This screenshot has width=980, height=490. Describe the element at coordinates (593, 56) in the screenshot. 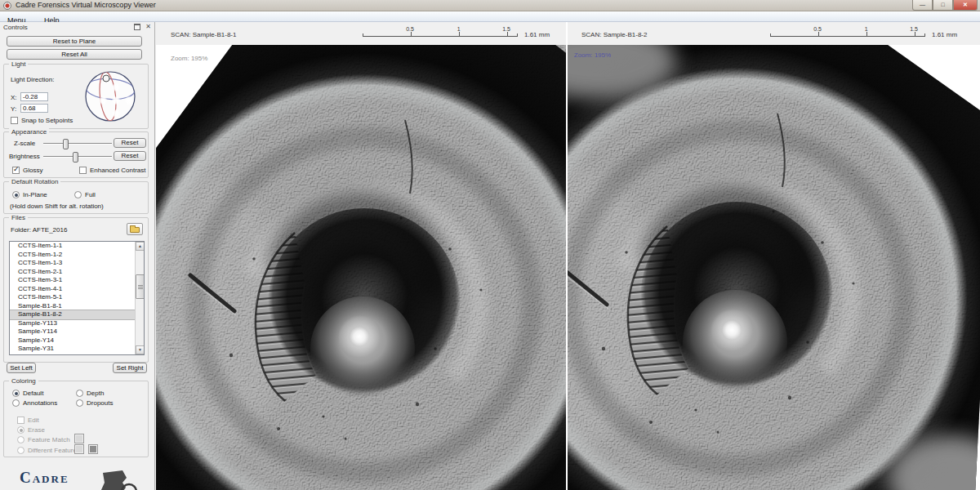

I see `right-zoom-level: Zoom: 195%` at that location.